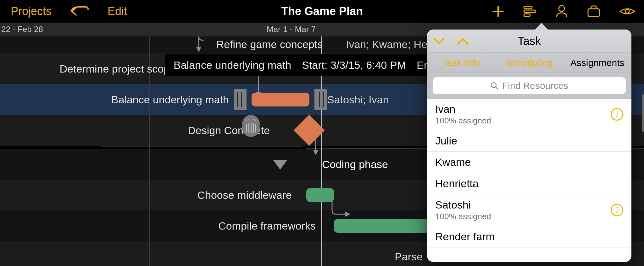  Describe the element at coordinates (494, 86) in the screenshot. I see `search-icon` at that location.